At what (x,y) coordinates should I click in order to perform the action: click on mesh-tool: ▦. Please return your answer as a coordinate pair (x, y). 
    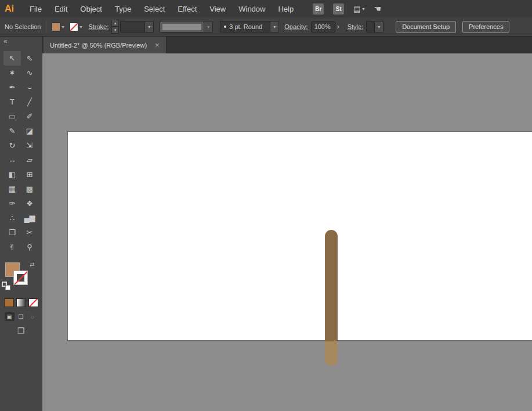
    Looking at the image, I should click on (12, 189).